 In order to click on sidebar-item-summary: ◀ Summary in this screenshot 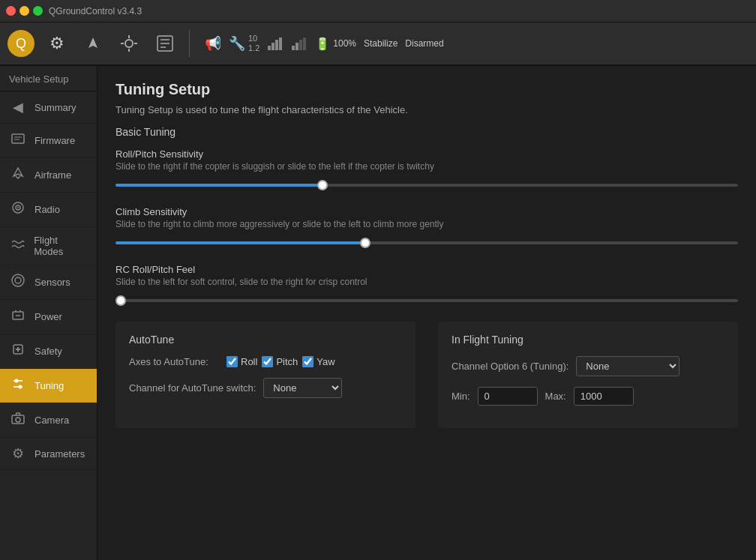, I will do `click(48, 108)`.